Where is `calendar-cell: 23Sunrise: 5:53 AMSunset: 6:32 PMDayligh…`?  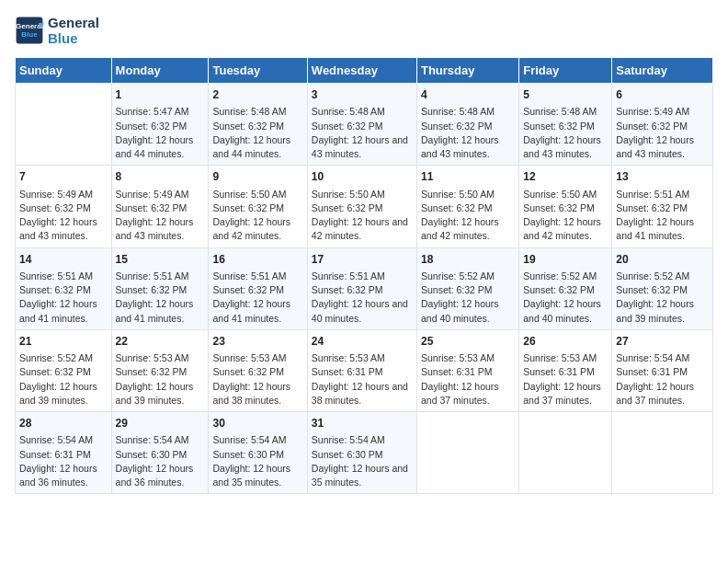 calendar-cell: 23Sunrise: 5:53 AMSunset: 6:32 PMDayligh… is located at coordinates (257, 370).